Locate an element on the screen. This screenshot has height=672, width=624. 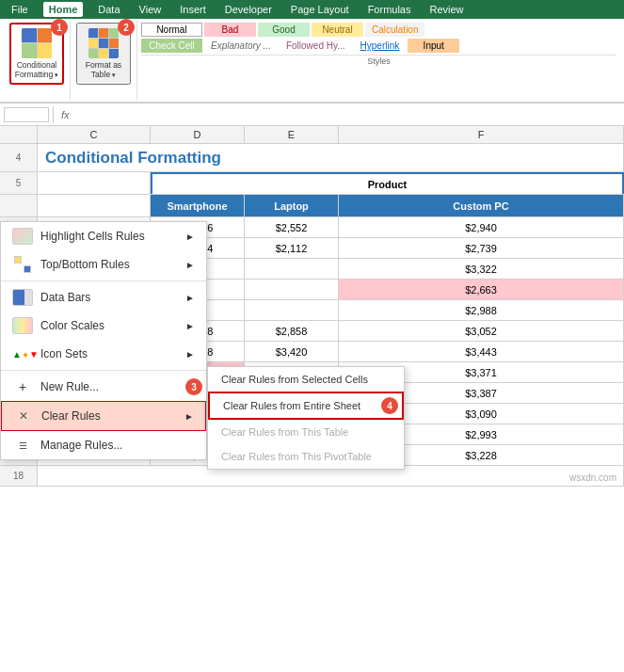
style-hyperlink: Hyperlink is located at coordinates (380, 45).